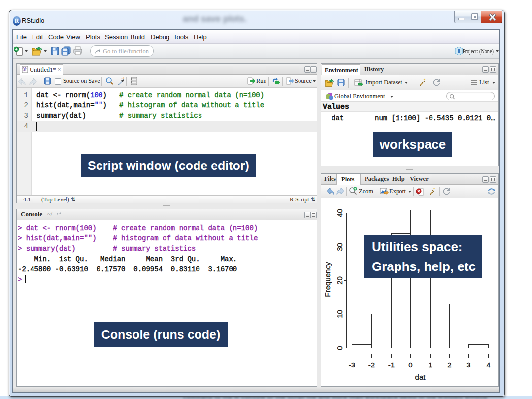  I want to click on svg-text: 40, so click(340, 213).